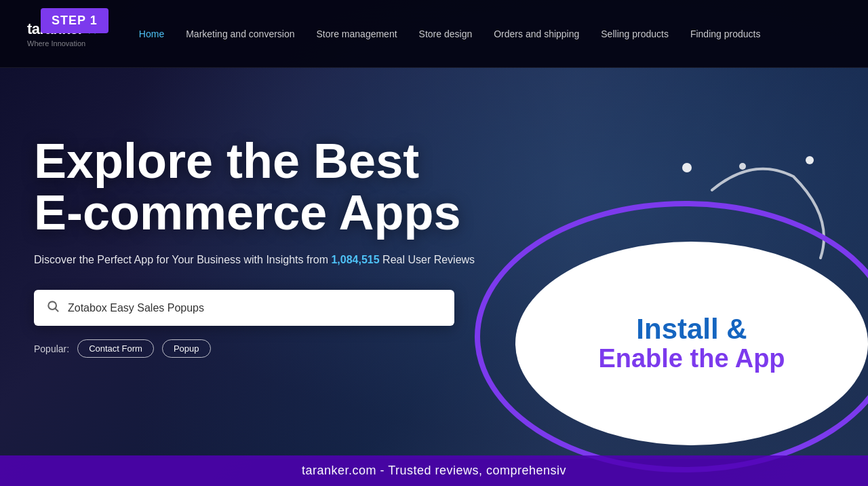 This screenshot has height=486, width=868. What do you see at coordinates (450, 34) in the screenshot?
I see `main-nav: Home Marketing and conversion Store mana…` at bounding box center [450, 34].